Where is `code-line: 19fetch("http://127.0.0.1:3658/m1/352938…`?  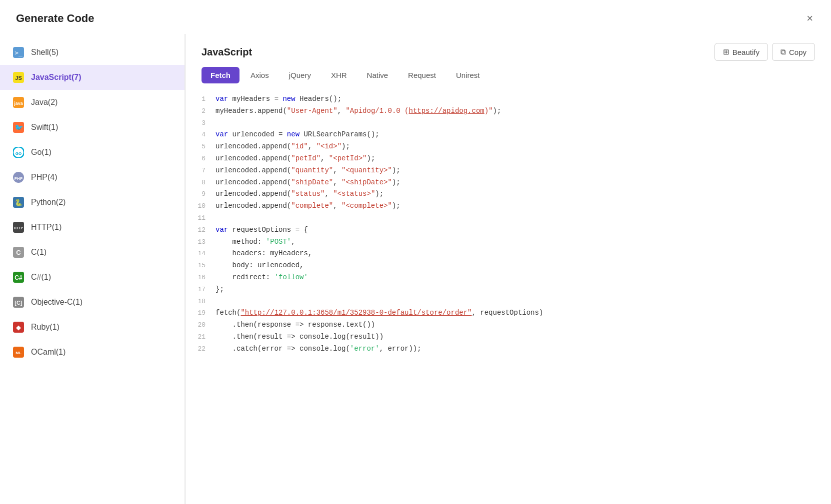
code-line: 19fetch("http://127.0.0.1:3658/m1/352938… is located at coordinates (506, 313).